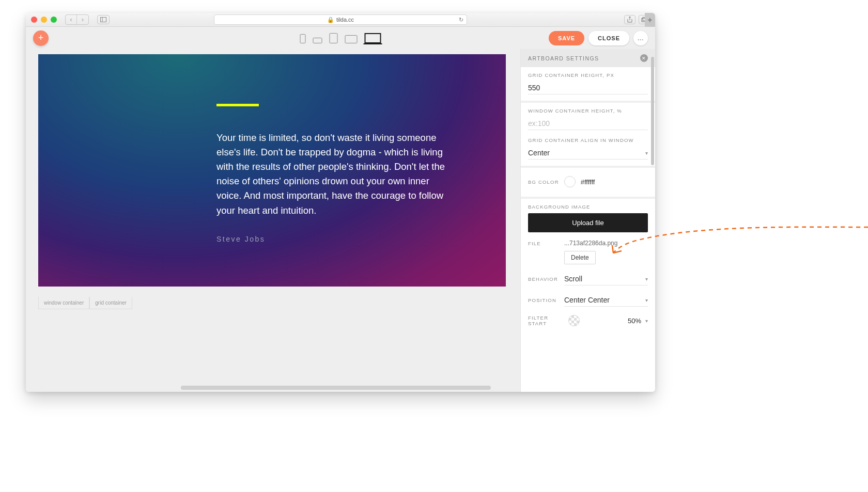 This screenshot has height=492, width=868. What do you see at coordinates (641, 38) in the screenshot?
I see `more-button: ...` at bounding box center [641, 38].